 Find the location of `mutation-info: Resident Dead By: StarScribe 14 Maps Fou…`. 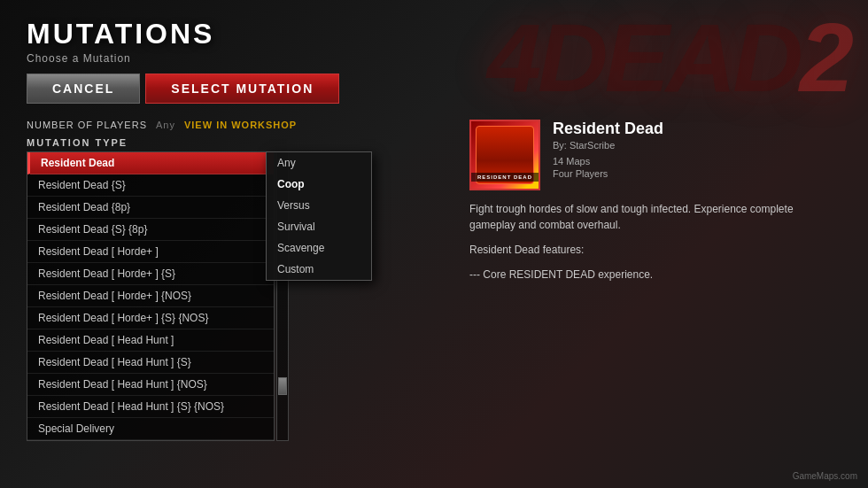

mutation-info: Resident Dead By: StarScribe 14 Maps Fou… is located at coordinates (608, 149).